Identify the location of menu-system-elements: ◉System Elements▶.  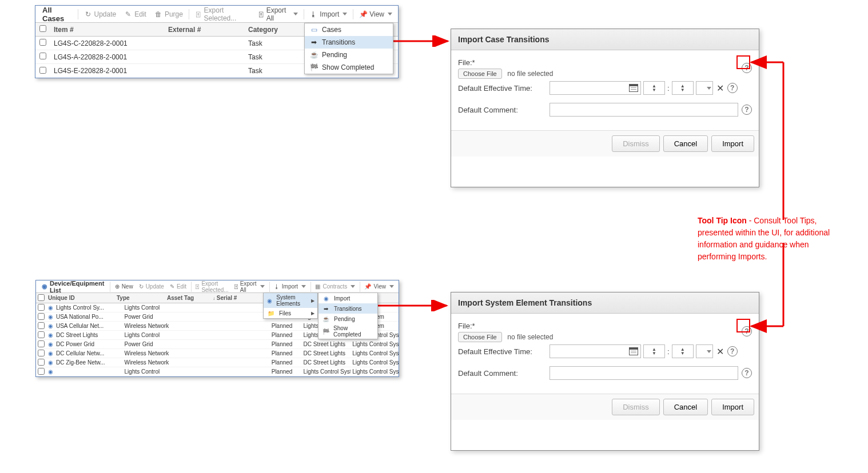
(290, 300).